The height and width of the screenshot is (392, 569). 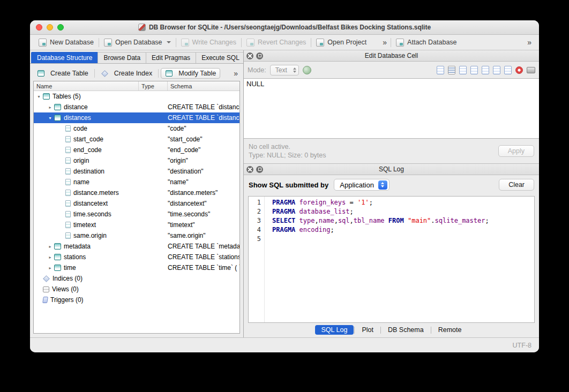 I want to click on tree-row: distance.meters "distance.meters", so click(x=137, y=193).